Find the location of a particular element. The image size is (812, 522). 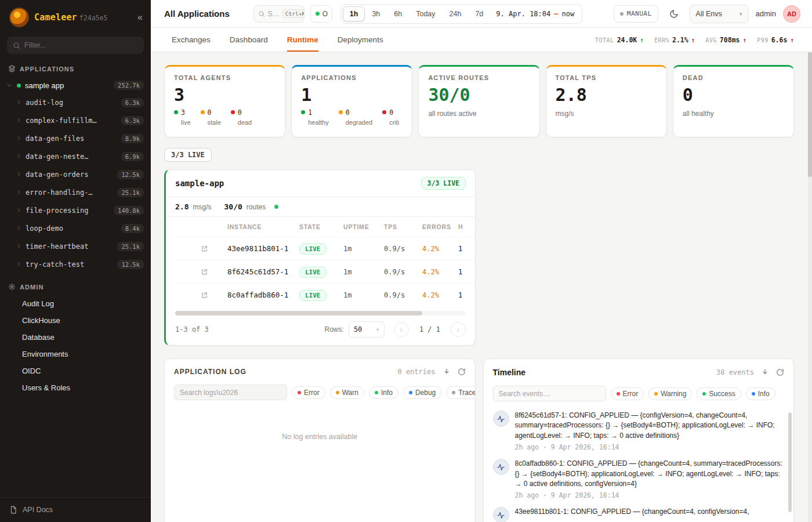

sidebar-item-oidc: OIDC is located at coordinates (75, 371).